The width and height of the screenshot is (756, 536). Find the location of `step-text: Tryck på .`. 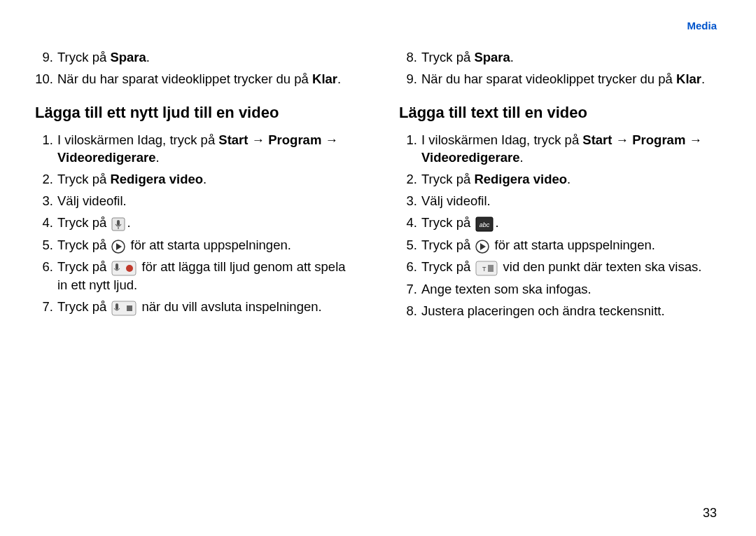

step-text: Tryck på . is located at coordinates (207, 224).